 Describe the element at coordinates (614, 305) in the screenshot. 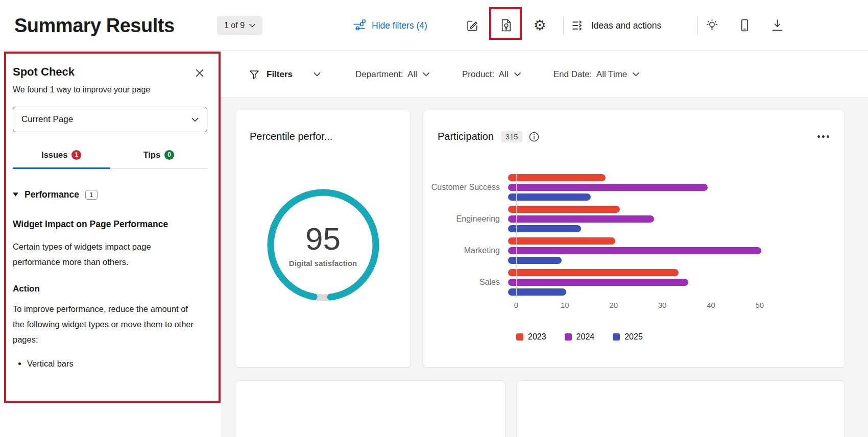

I see `x-tick: 20` at that location.